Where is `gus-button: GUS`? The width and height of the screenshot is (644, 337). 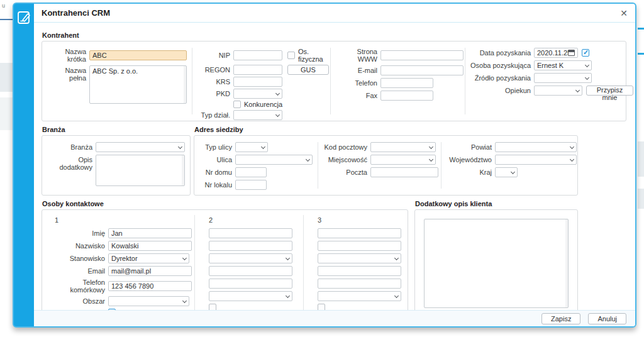
gus-button: GUS is located at coordinates (308, 70).